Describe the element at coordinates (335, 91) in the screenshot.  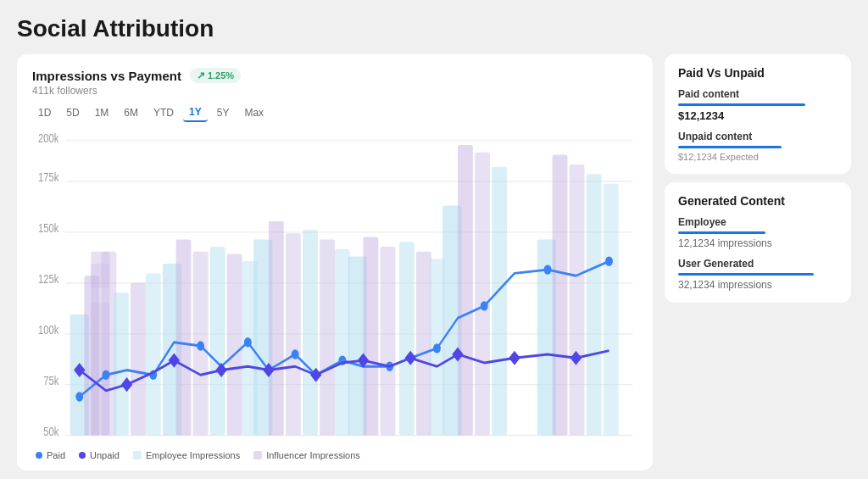
I see `chart-subtitle: 411k followers` at that location.